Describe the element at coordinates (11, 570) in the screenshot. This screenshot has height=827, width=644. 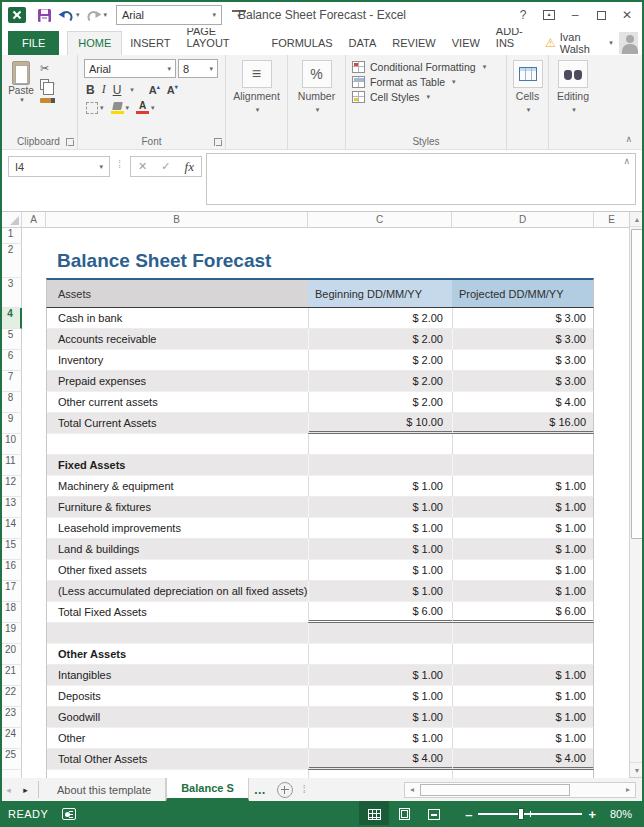
I see `row-header: 16` at that location.